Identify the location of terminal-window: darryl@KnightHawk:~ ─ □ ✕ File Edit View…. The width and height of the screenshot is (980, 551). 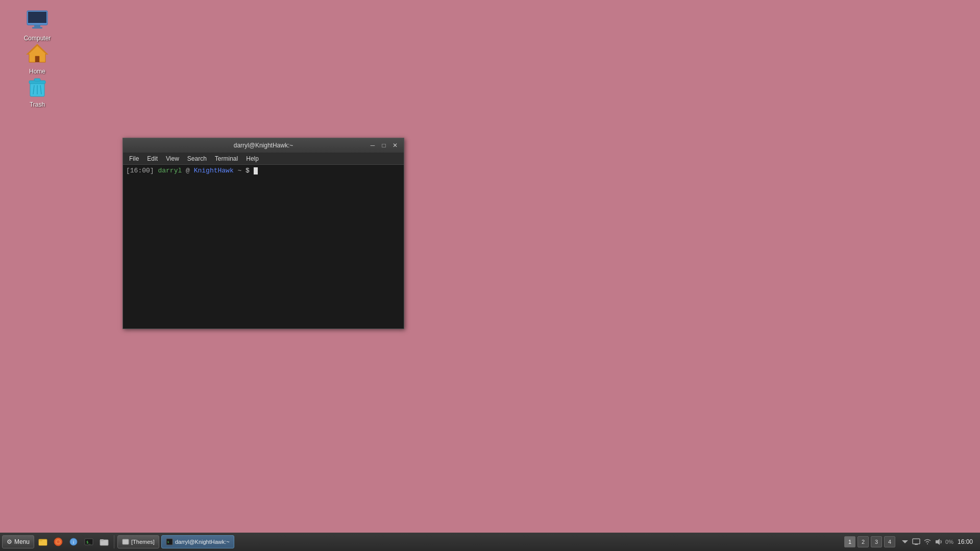
(263, 234).